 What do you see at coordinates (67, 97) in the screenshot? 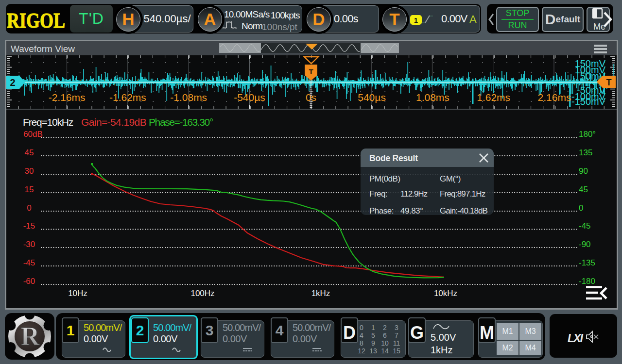
I see `svg-text: -2.16ms` at bounding box center [67, 97].